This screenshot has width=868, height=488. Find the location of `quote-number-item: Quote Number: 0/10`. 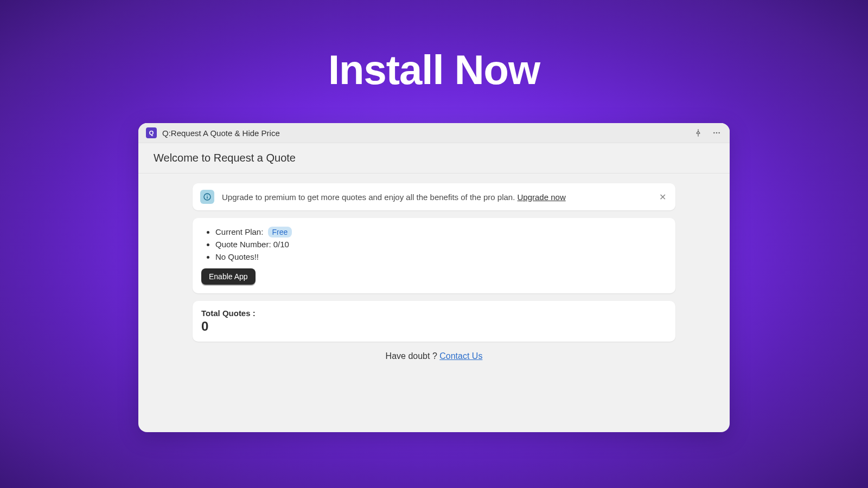

quote-number-item: Quote Number: 0/10 is located at coordinates (441, 244).